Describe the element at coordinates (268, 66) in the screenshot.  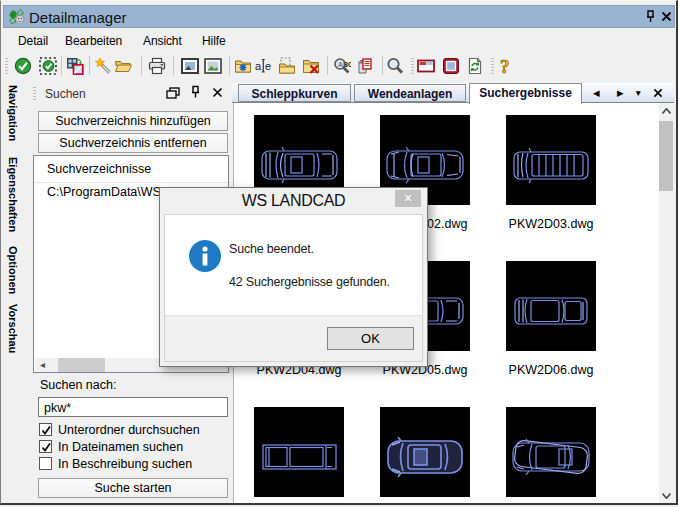
I see `svg-text: e` at that location.